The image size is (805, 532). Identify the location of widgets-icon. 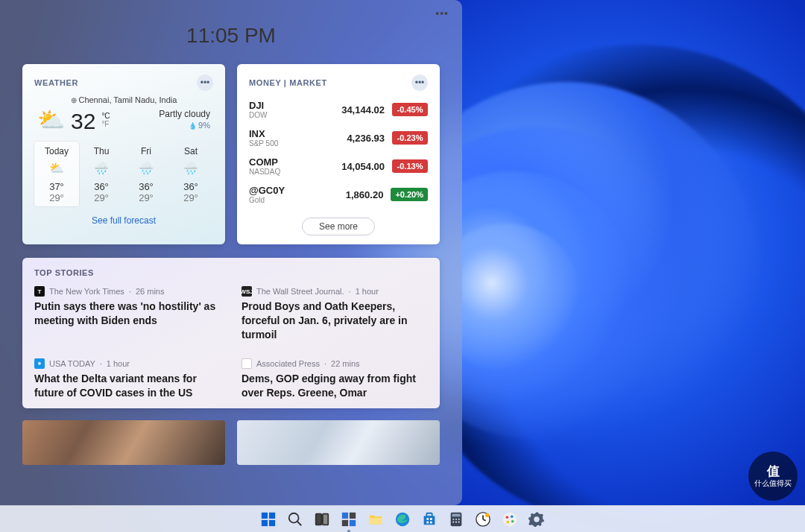
(349, 519).